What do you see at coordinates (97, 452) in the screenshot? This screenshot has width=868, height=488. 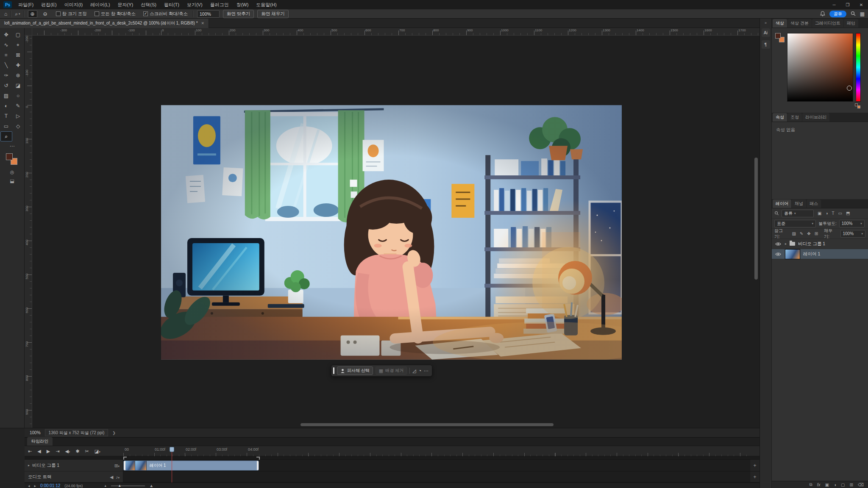 I see `transition-icon: ◪▾` at bounding box center [97, 452].